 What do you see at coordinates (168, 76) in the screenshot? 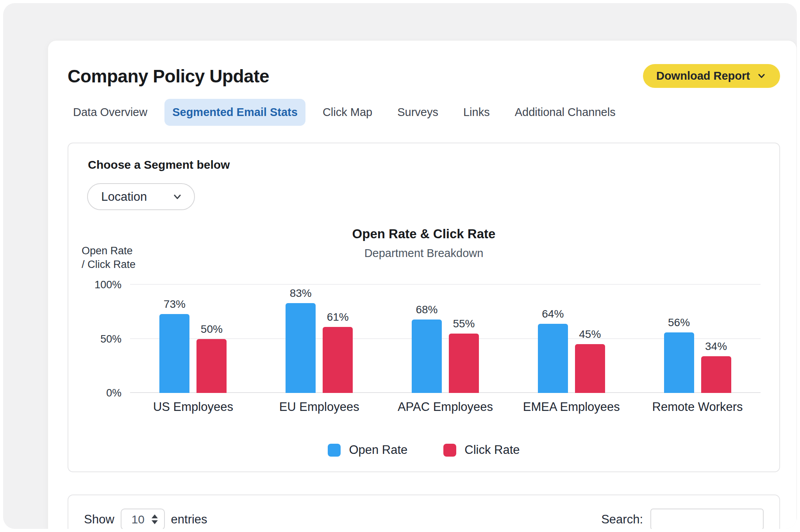
I see `page-title: Company Policy Update` at bounding box center [168, 76].